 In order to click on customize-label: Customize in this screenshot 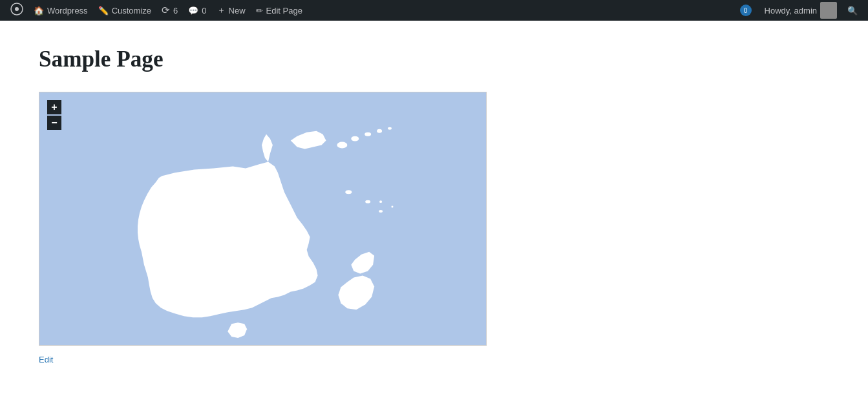, I will do `click(132, 10)`.